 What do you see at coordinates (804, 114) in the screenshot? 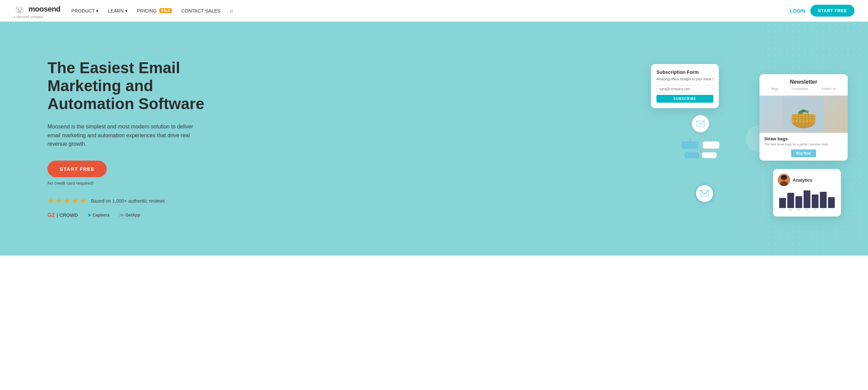
I see `newsletter-product-image` at bounding box center [804, 114].